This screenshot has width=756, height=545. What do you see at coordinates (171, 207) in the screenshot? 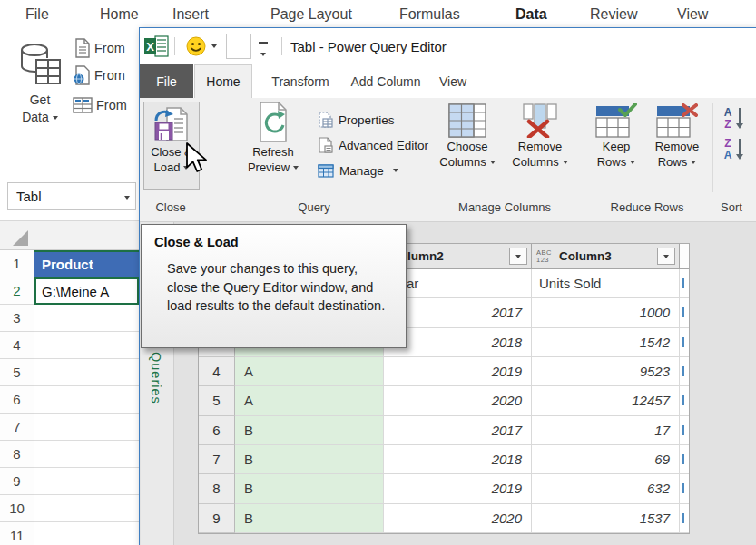
I see `group-label-close: Close` at bounding box center [171, 207].